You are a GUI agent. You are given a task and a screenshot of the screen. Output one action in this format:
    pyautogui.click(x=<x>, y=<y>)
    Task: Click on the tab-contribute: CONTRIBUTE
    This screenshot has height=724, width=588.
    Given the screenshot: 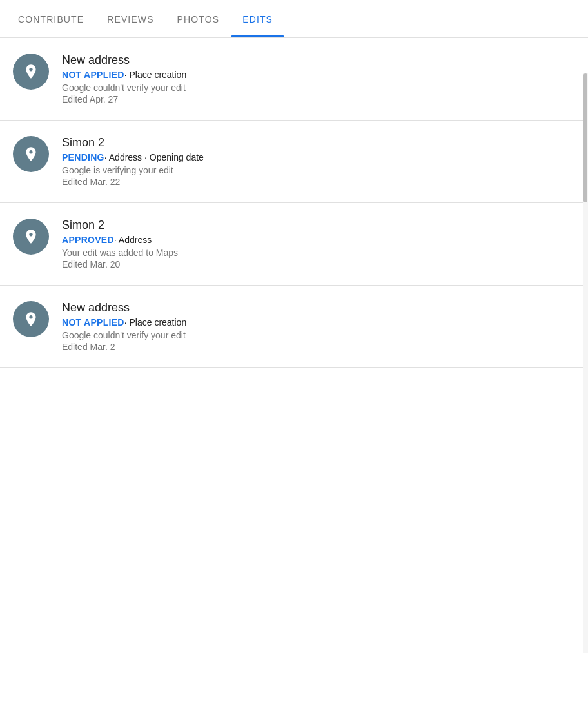 What is the action you would take?
    pyautogui.click(x=51, y=19)
    